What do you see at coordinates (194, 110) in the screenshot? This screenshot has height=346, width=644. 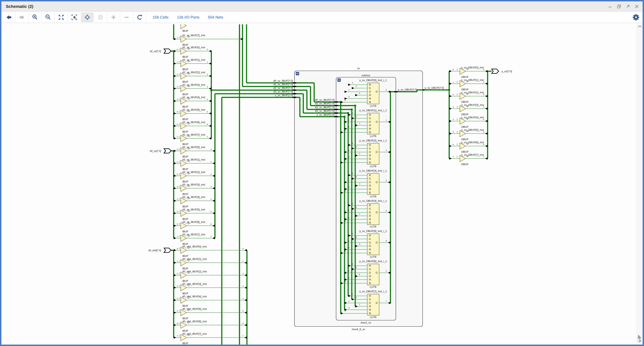 I see `svg-text: d2_sv_IBUF[5]_inst` at bounding box center [194, 110].